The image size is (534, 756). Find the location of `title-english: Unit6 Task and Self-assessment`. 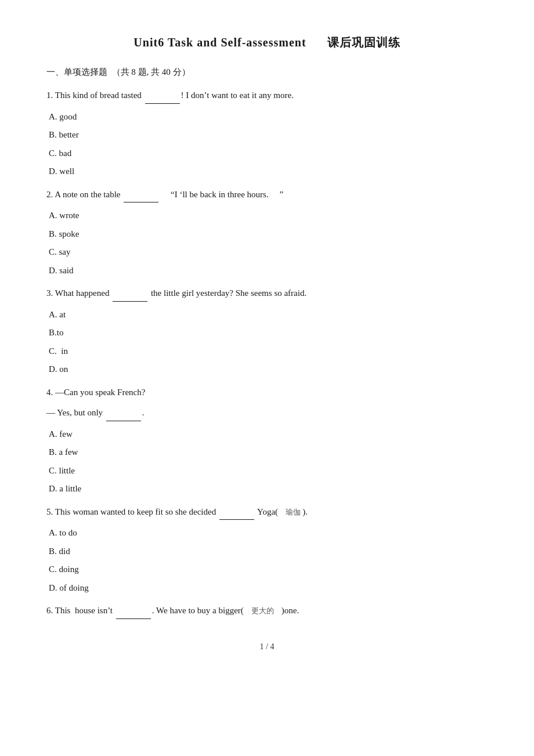

title-english: Unit6 Task and Self-assessment is located at coordinates (219, 42).